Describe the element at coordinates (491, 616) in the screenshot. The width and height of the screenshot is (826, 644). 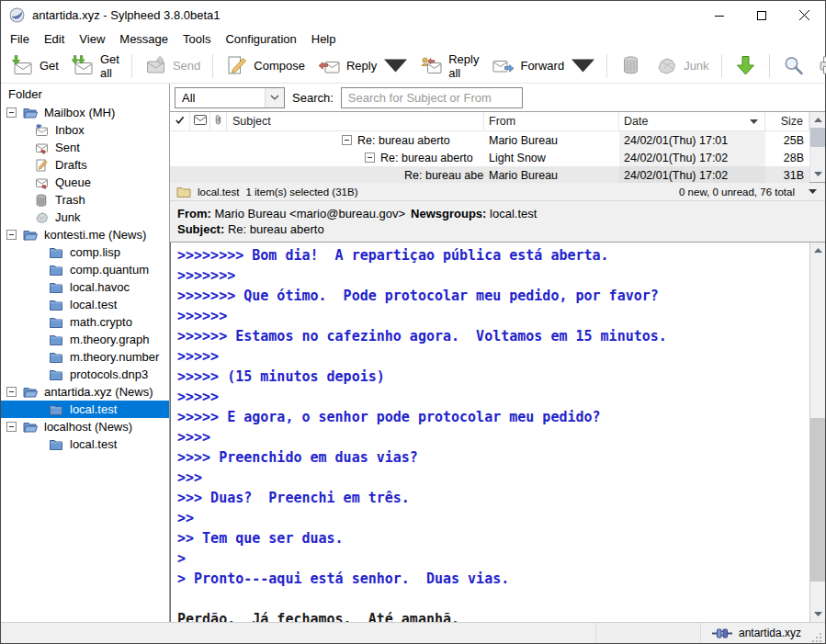
I see `body-line: Perdão. Já fechamos. Até amanhã.` at that location.